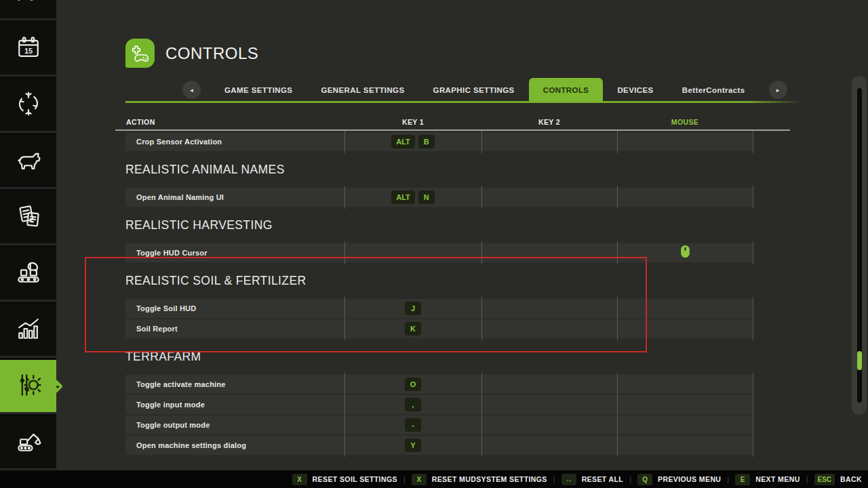 The width and height of the screenshot is (868, 488). I want to click on tabs-next-button: ▸, so click(778, 89).